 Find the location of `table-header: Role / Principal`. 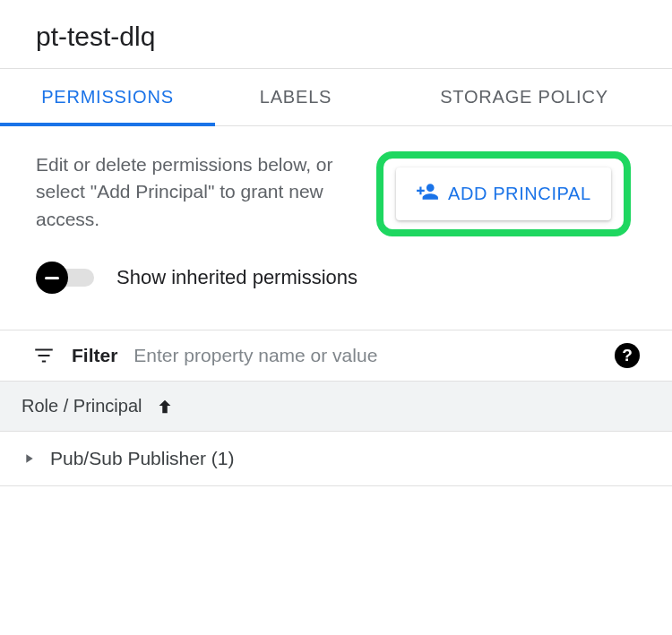

table-header: Role / Principal is located at coordinates (336, 407).